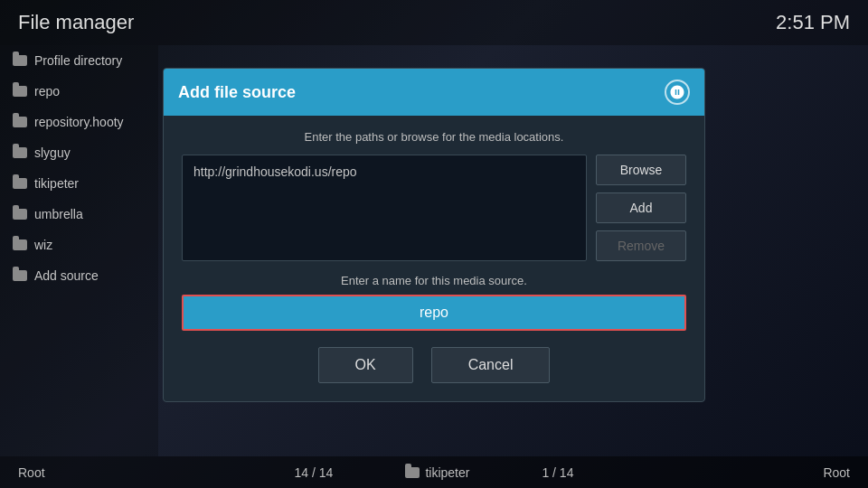  I want to click on name-instruction: Enter a name for this media source., so click(434, 280).